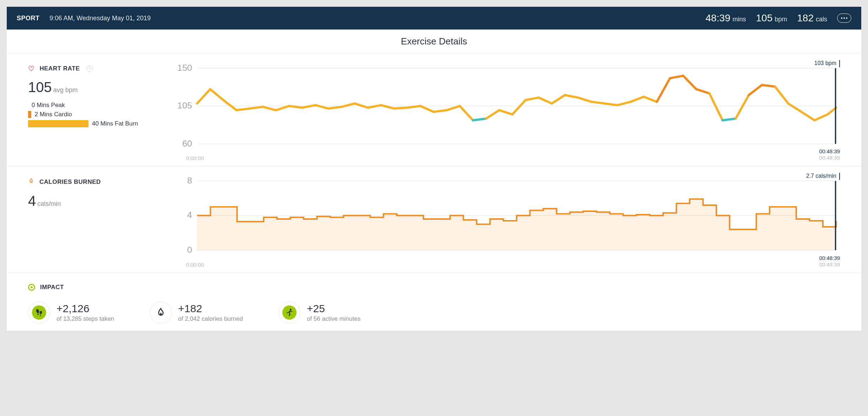 The width and height of the screenshot is (868, 416). Describe the element at coordinates (334, 309) in the screenshot. I see `impact-active-value: +25` at that location.